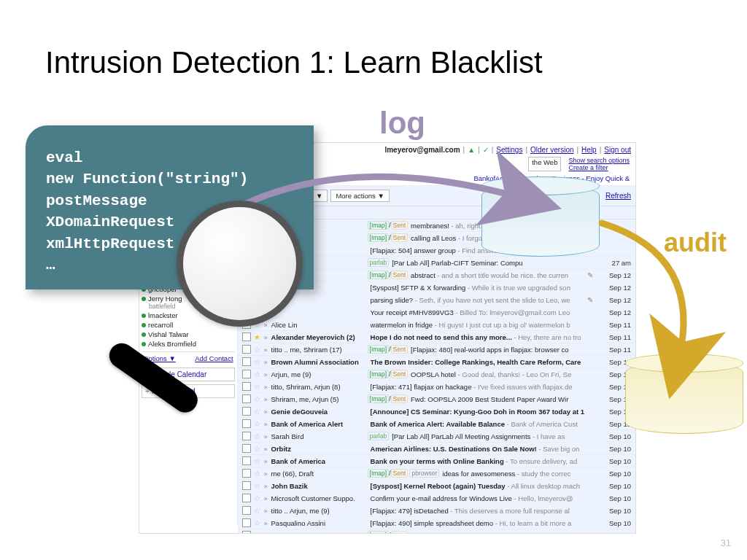 The width and height of the screenshot is (747, 560). Describe the element at coordinates (436, 362) in the screenshot. I see `message-row: ☆»Brown Alumni AssociationThe Brown Insi…` at that location.